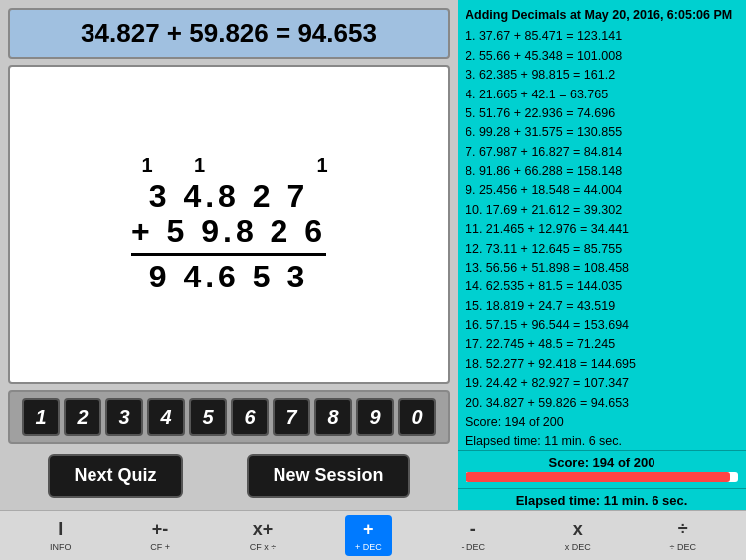  What do you see at coordinates (602, 211) in the screenshot?
I see `problem-item: 10. 17.69 + 21.612 = 39.302` at bounding box center [602, 211].